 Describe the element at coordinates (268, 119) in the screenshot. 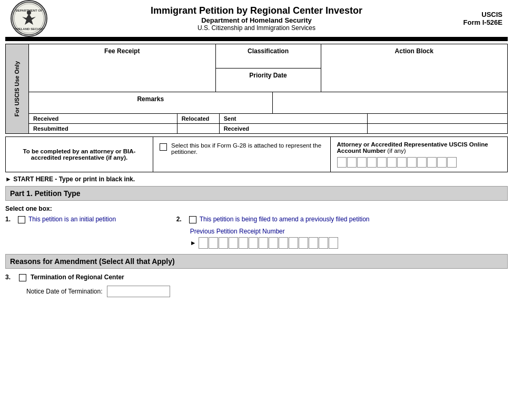

I see `uscis-received-row: Received Relocated Sent` at that location.